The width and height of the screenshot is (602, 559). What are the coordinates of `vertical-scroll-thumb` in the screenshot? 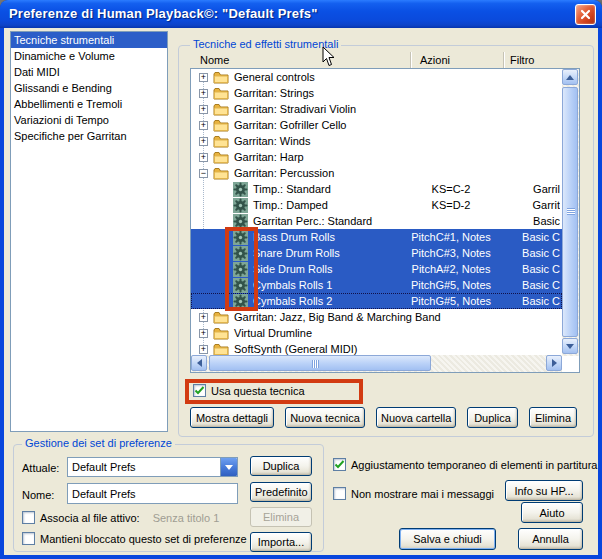 It's located at (570, 212).